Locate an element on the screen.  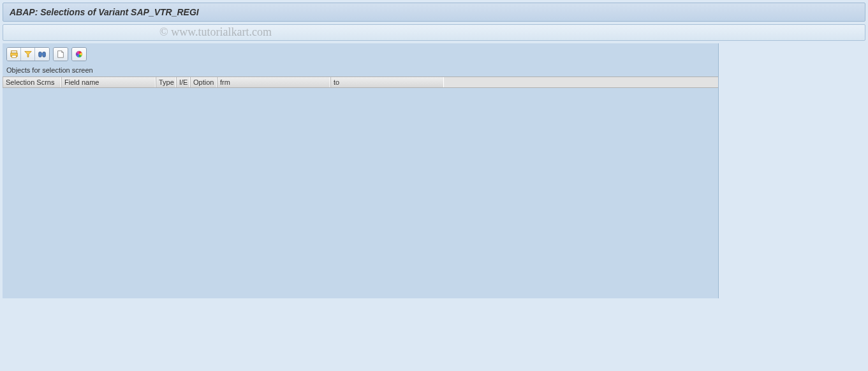
columns-button is located at coordinates (42, 54).